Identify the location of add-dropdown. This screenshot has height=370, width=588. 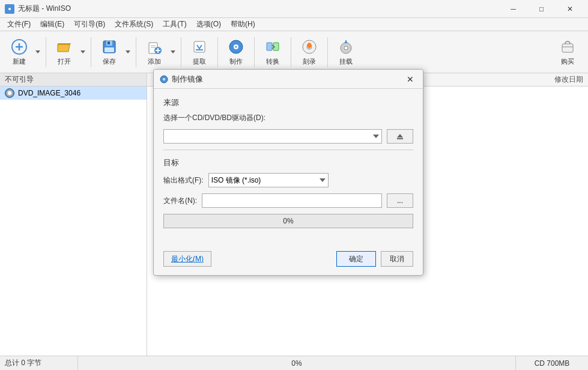
(173, 52).